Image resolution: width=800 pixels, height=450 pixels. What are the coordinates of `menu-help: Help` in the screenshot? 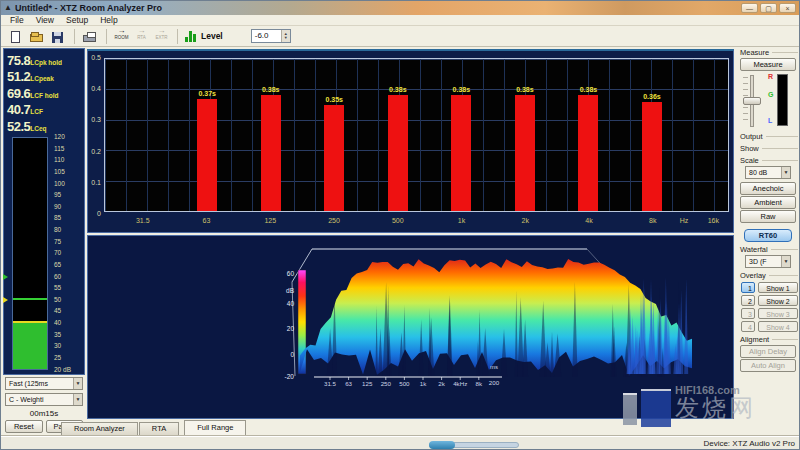 It's located at (108, 20).